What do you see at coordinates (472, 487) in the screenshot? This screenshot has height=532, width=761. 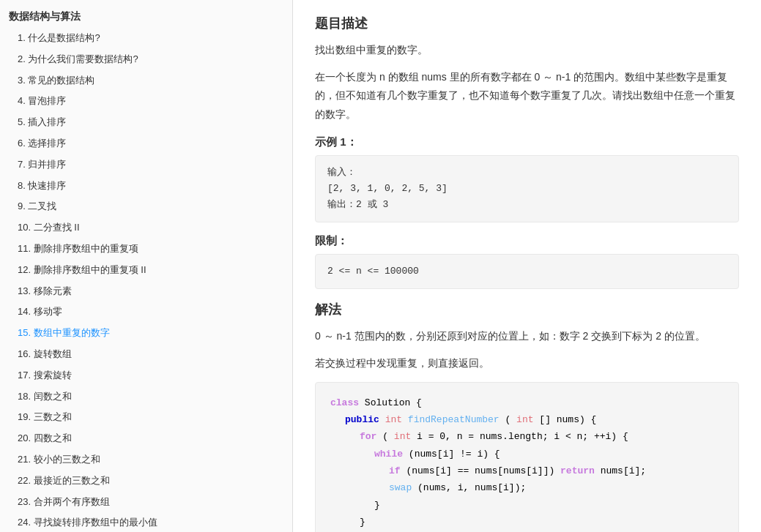 I see `code-text10: (nums, i, nums[i]);` at bounding box center [472, 487].